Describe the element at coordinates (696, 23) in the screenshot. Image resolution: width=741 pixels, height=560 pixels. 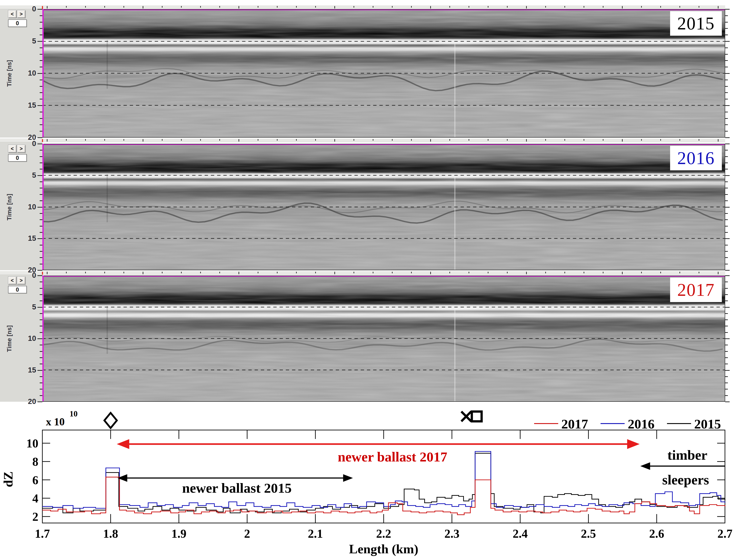
I see `year-label-2015: 2015` at that location.